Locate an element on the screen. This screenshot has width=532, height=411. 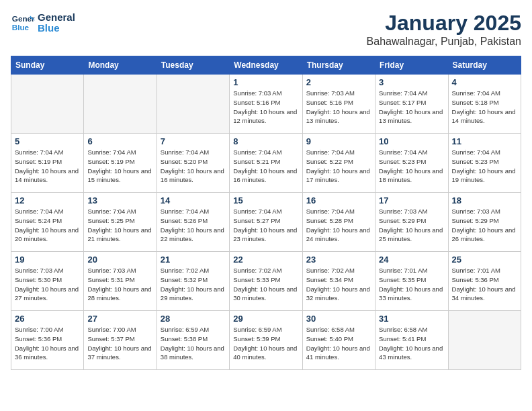
calendar-cell: 7Sunrise: 7:04 AMSunset: 5:20 PMDaylight… is located at coordinates (193, 163).